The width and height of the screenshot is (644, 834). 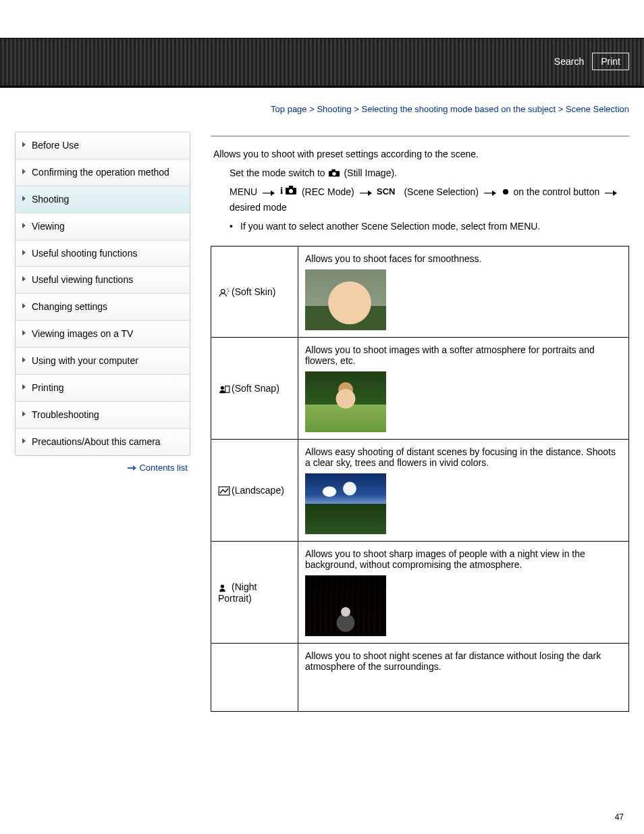 What do you see at coordinates (103, 280) in the screenshot?
I see `sidebar-item: Useful viewing functions` at bounding box center [103, 280].